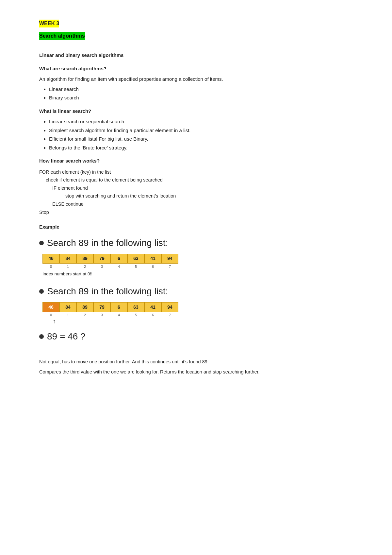 This screenshot has width=392, height=555. I want to click on week-title: WEEK 3, so click(49, 24).